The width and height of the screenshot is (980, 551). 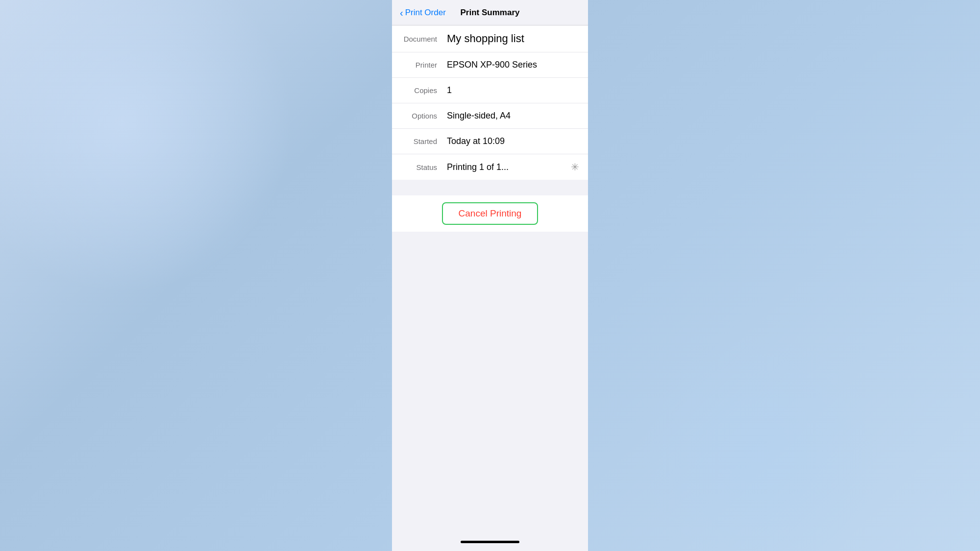 I want to click on button-section: Cancel Printing, so click(x=490, y=214).